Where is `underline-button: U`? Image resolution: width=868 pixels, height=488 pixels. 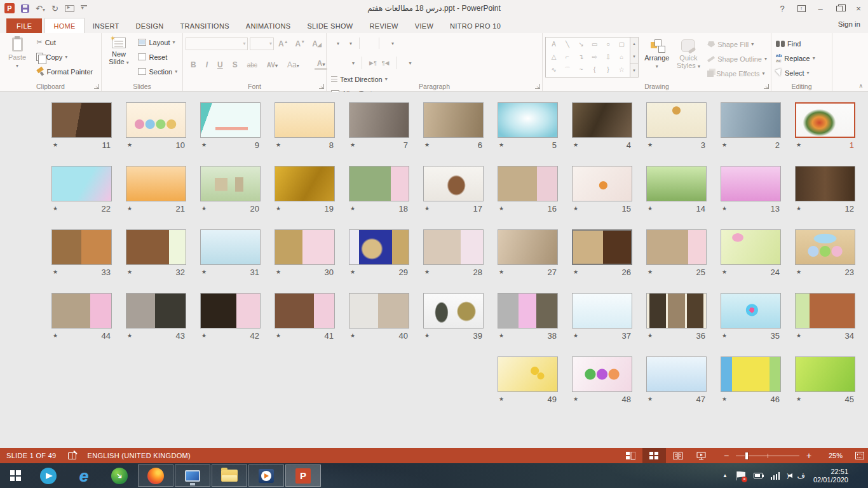
underline-button: U is located at coordinates (220, 65).